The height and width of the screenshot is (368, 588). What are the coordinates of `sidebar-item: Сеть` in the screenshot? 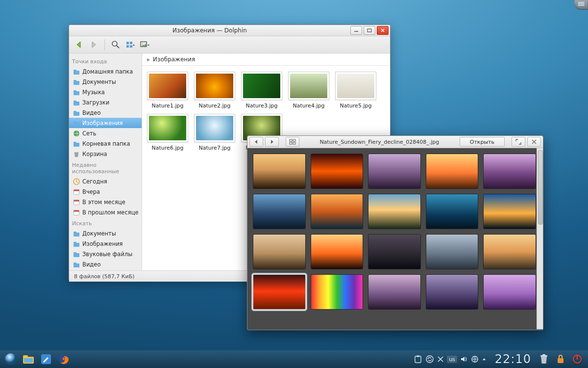 It's located at (105, 133).